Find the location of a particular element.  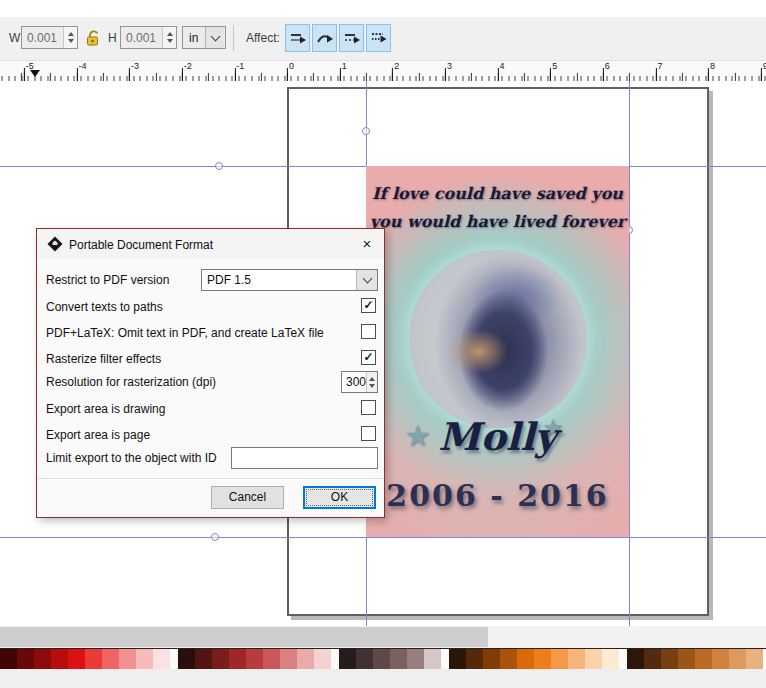

affect-move-gradients-button is located at coordinates (352, 38).